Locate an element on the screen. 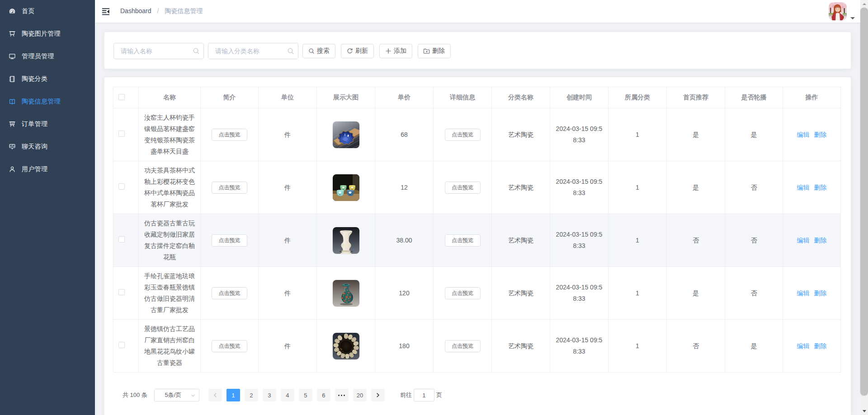 Image resolution: width=868 pixels, height=415 pixels. cell-unit: 件 is located at coordinates (288, 346).